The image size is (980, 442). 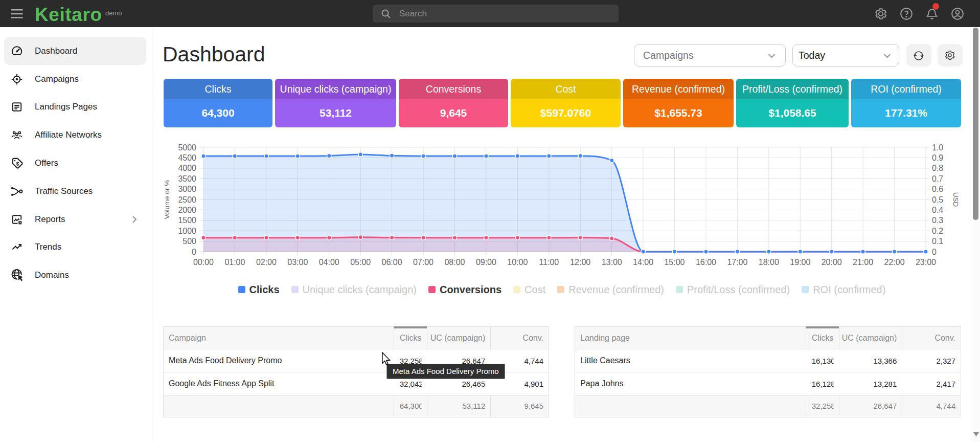 I want to click on svg-text: 0.5, so click(x=938, y=200).